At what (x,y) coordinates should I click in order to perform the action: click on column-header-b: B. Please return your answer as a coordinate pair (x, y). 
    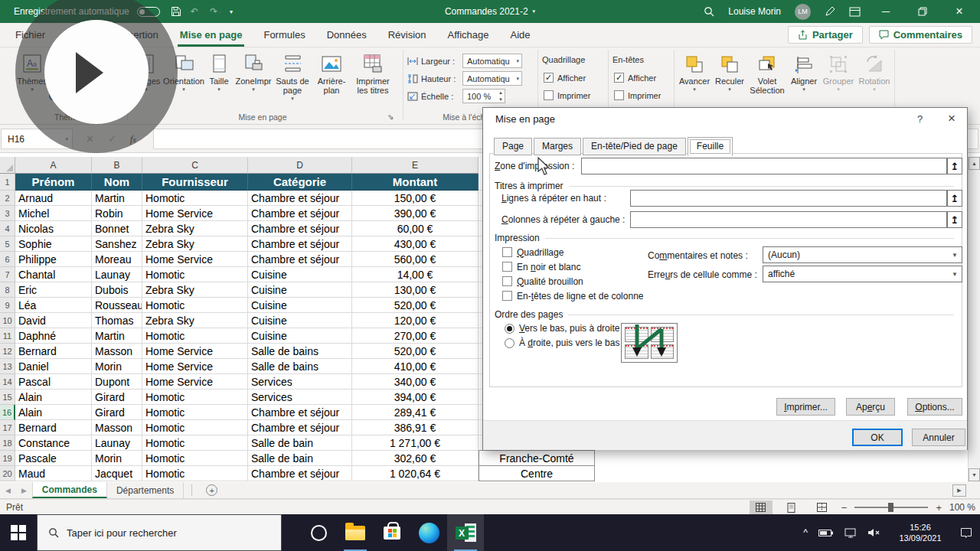
    Looking at the image, I should click on (117, 165).